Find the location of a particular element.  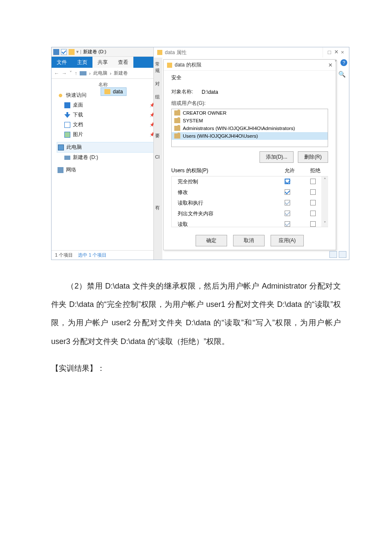

nav-label: 新建卷 (D:) is located at coordinates (85, 158).